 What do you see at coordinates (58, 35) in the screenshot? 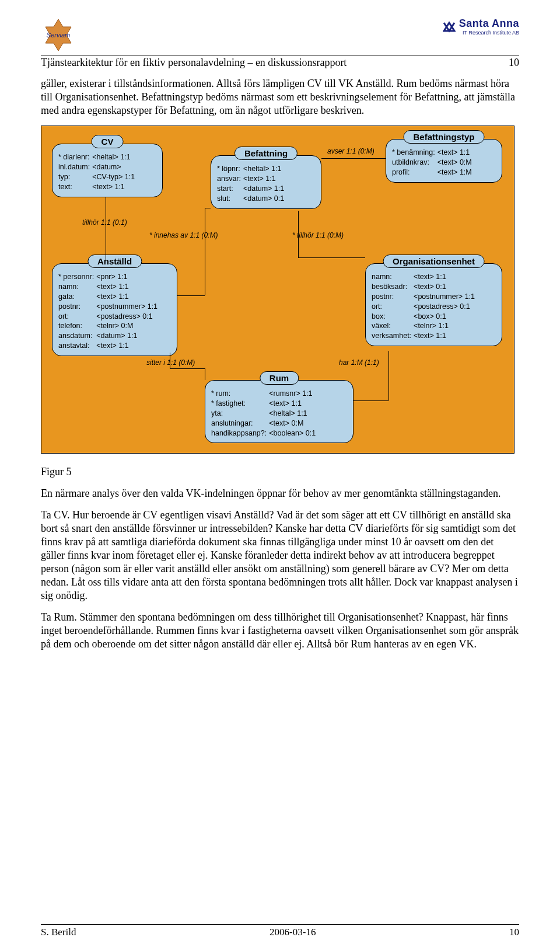
I see `svg-text: Serviam` at bounding box center [58, 35].